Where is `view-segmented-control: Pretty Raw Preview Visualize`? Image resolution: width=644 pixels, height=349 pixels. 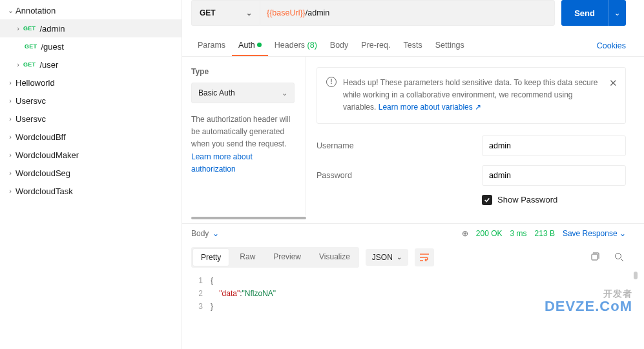
view-segmented-control: Pretty Raw Preview Visualize is located at coordinates (275, 257).